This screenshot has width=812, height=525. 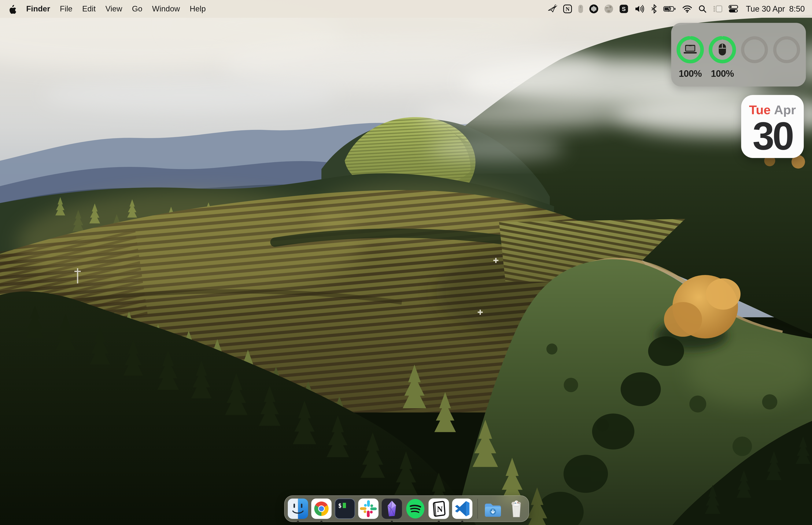 I want to click on dock-item-spotify, so click(x=415, y=509).